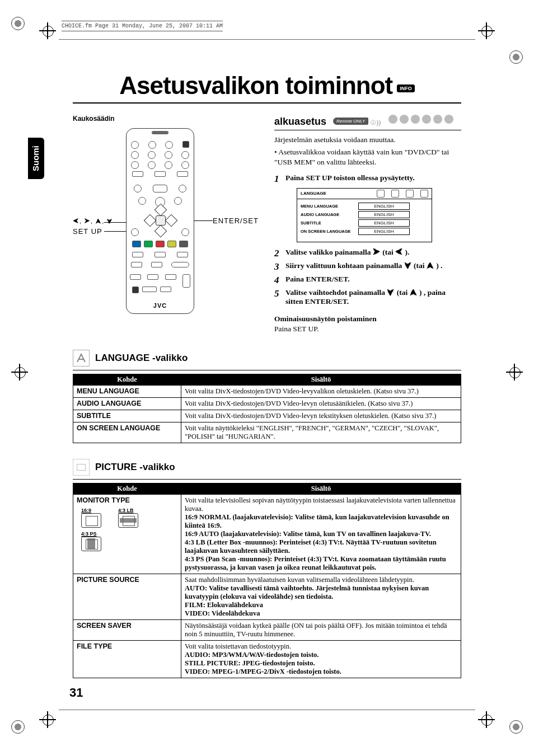  I want to click on menu-key: ON SCREEN LANGUAGE, so click(327, 232).